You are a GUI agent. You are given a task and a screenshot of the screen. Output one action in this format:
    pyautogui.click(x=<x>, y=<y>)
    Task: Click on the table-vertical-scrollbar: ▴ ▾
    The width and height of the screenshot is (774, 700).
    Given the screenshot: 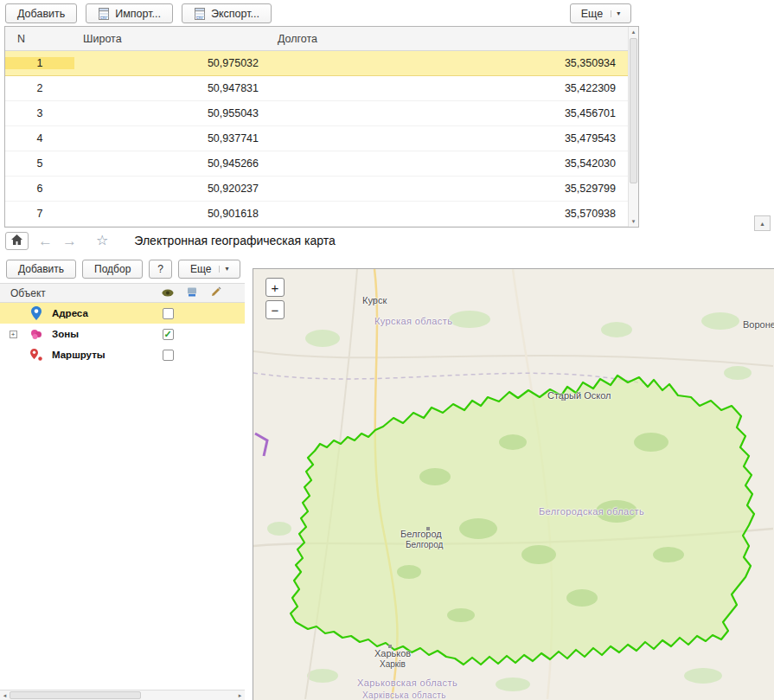 What is the action you would take?
    pyautogui.click(x=633, y=126)
    